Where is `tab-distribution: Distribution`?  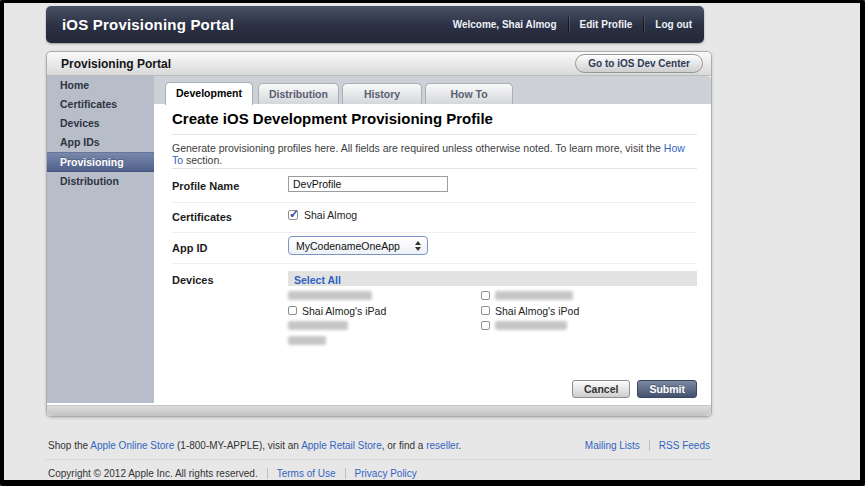 tab-distribution: Distribution is located at coordinates (298, 94).